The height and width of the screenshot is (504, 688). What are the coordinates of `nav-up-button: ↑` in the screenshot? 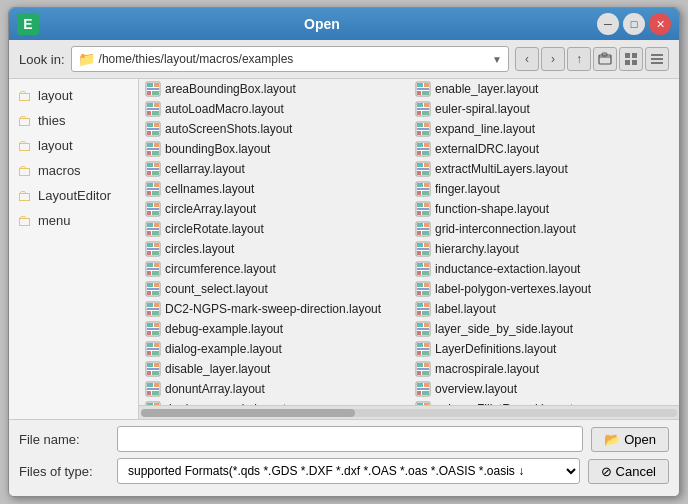 It's located at (579, 59).